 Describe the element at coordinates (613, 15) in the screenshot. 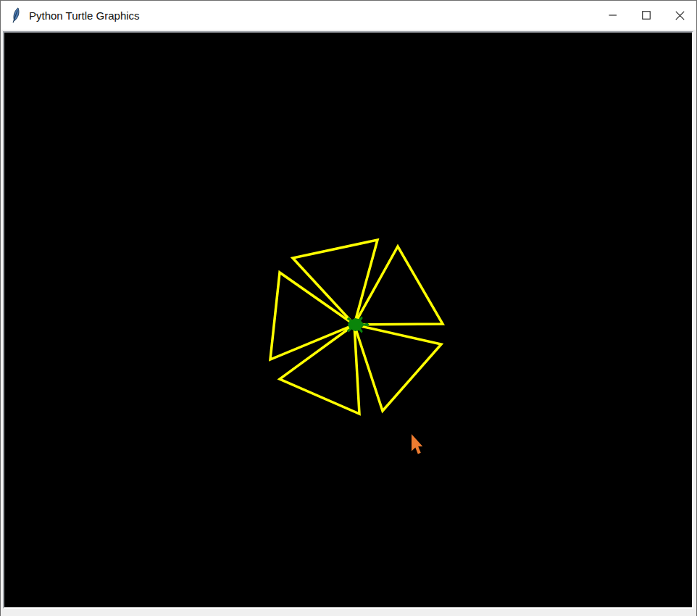

I see `minimize-button` at that location.